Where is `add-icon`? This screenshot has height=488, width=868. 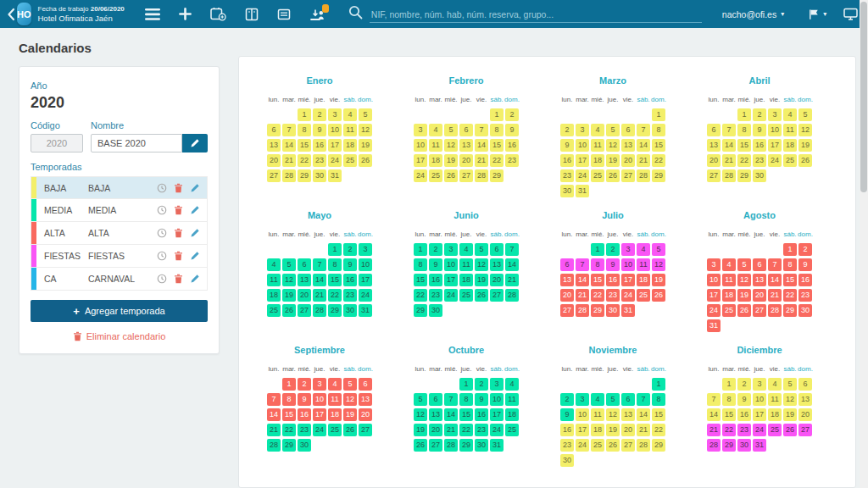 add-icon is located at coordinates (185, 14).